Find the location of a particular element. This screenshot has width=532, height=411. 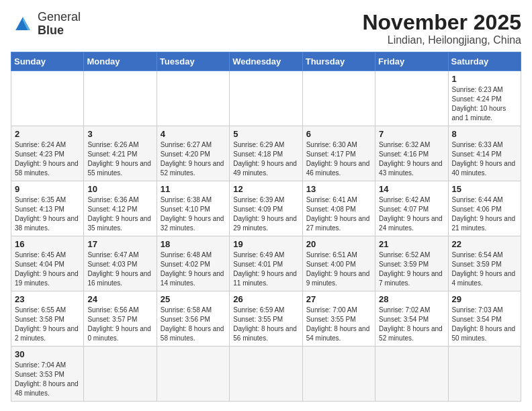

day-number: 29 is located at coordinates (485, 300).